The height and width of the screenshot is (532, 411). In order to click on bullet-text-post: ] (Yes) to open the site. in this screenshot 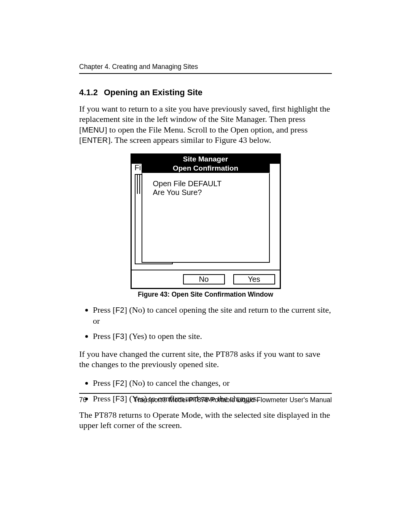, I will do `click(163, 336)`.